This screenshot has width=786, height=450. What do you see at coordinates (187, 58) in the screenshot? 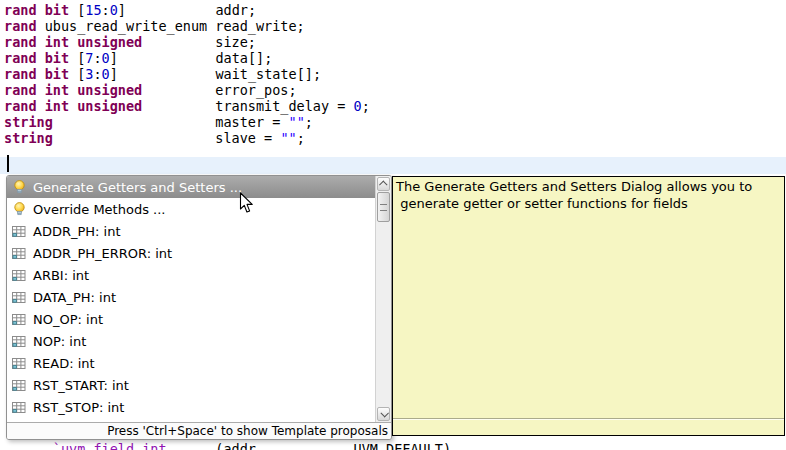
I see `code-line: rand bit [7:0] data[];` at bounding box center [187, 58].